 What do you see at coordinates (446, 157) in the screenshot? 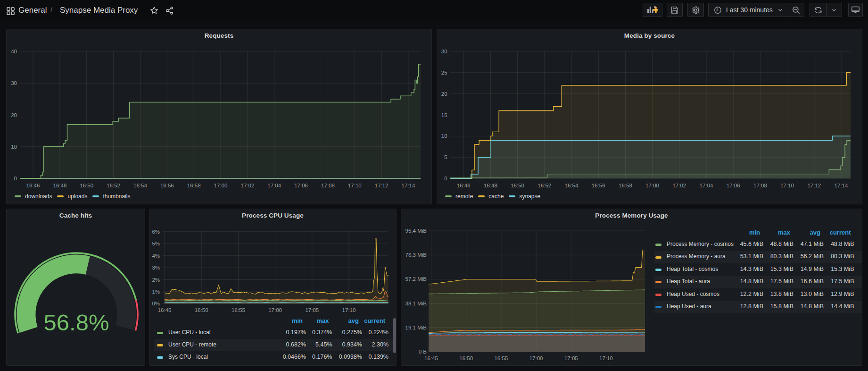
I see `svg-text: 5` at bounding box center [446, 157].